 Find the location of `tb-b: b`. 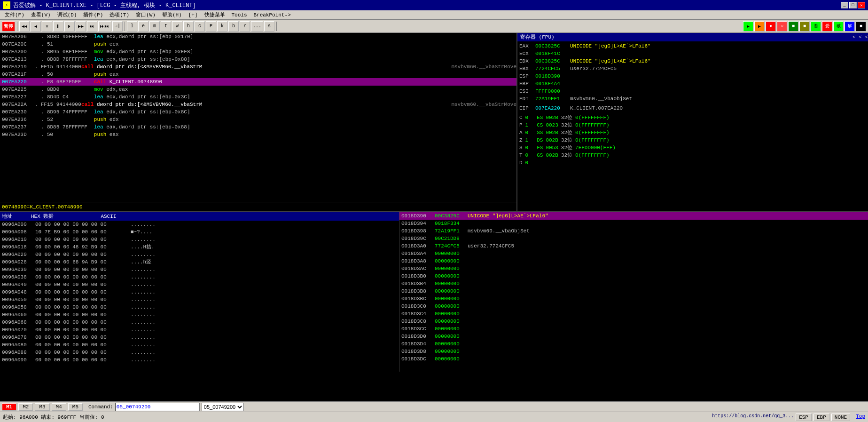

tb-b: b is located at coordinates (234, 26).